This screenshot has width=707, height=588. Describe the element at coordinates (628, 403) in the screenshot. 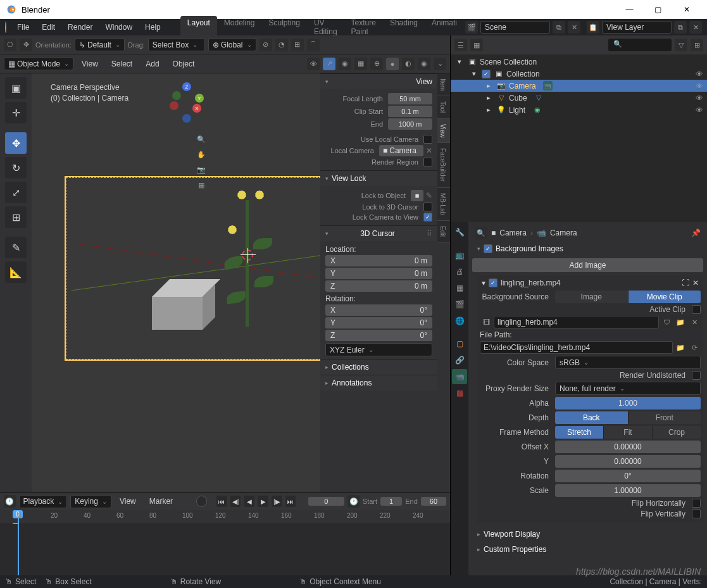

I see `alpha-slider: 1.000` at that location.